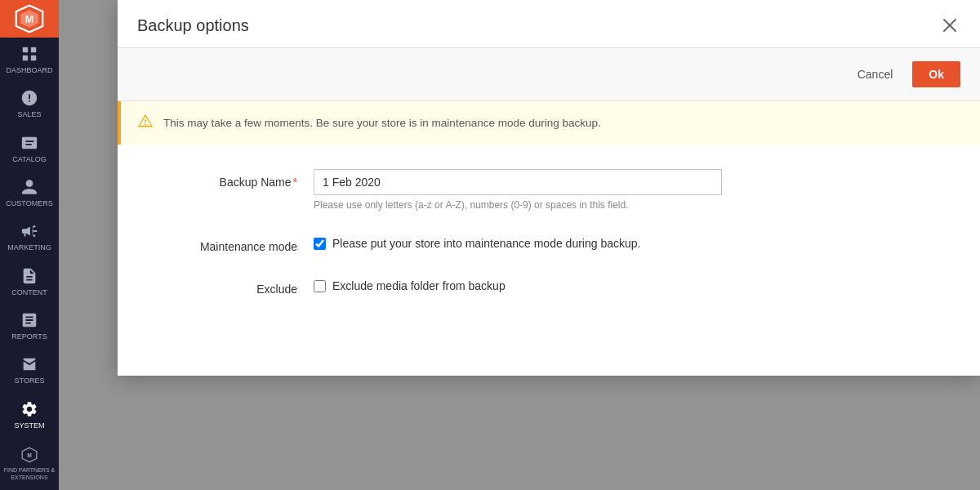 Image resolution: width=980 pixels, height=490 pixels. What do you see at coordinates (232, 179) in the screenshot?
I see `backup-name-label: Backup Name*` at bounding box center [232, 179].